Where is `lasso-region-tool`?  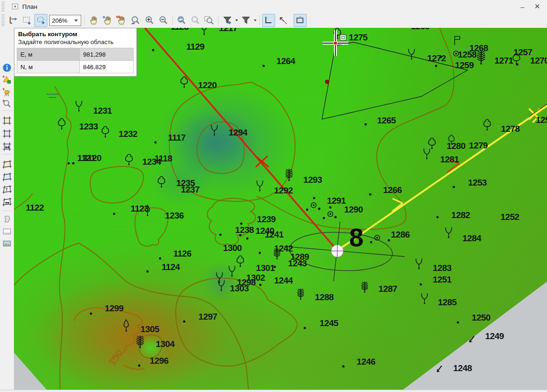
lasso-region-tool is located at coordinates (7, 219).